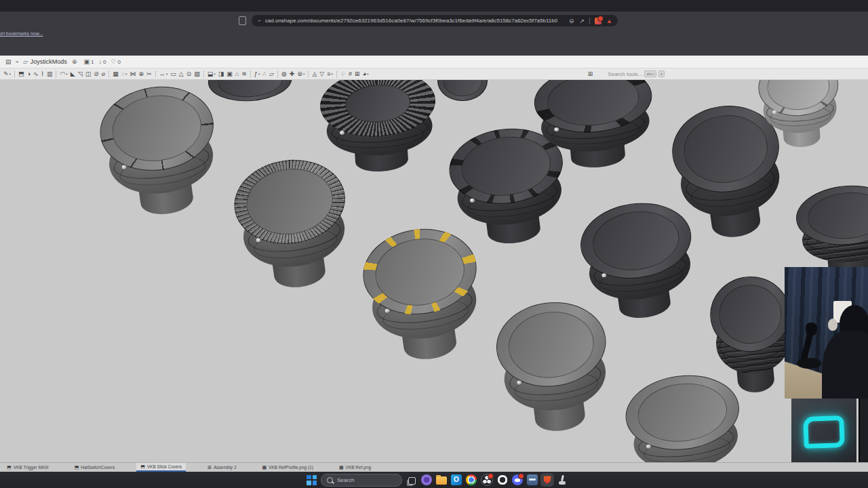  Describe the element at coordinates (343, 75) in the screenshot. I see `appearance-tool-icon: ♢` at that location.